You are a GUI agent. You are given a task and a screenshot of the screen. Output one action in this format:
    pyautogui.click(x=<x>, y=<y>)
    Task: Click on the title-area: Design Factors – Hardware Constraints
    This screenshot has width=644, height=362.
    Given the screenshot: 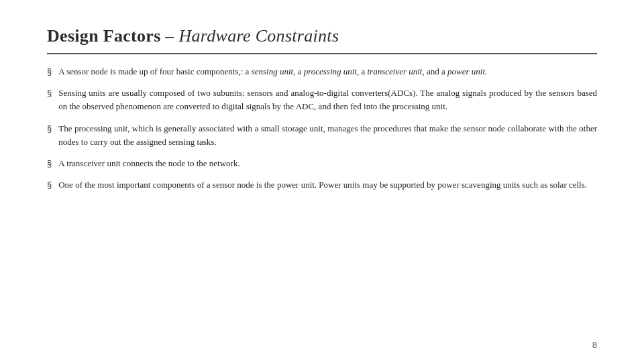 What is the action you would take?
    pyautogui.click(x=322, y=36)
    